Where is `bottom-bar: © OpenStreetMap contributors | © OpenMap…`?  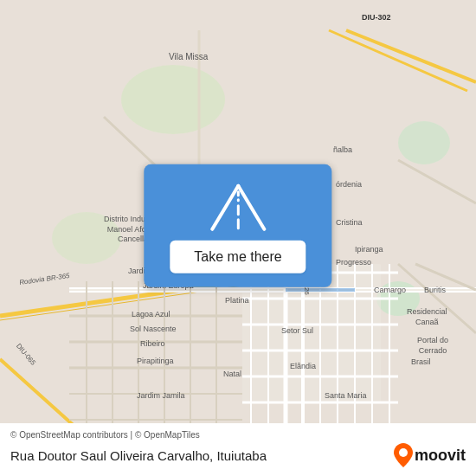 bottom-bar: © OpenStreetMap contributors | © OpenMap… is located at coordinates (238, 450).